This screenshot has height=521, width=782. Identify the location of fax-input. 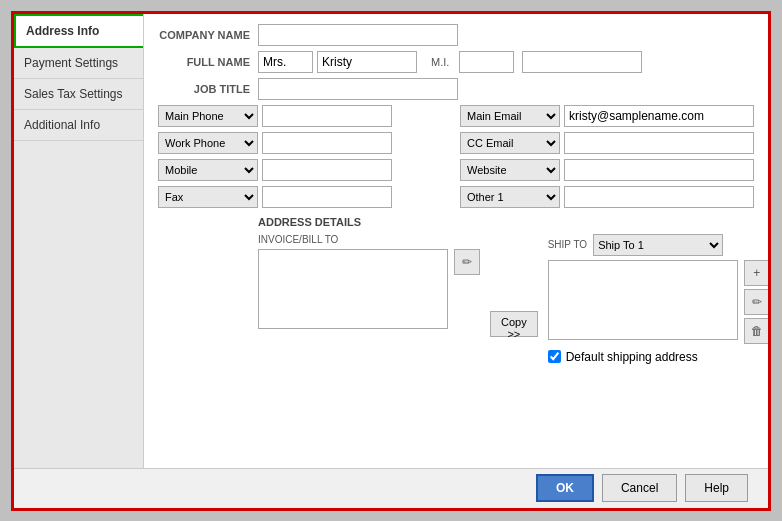
(327, 197).